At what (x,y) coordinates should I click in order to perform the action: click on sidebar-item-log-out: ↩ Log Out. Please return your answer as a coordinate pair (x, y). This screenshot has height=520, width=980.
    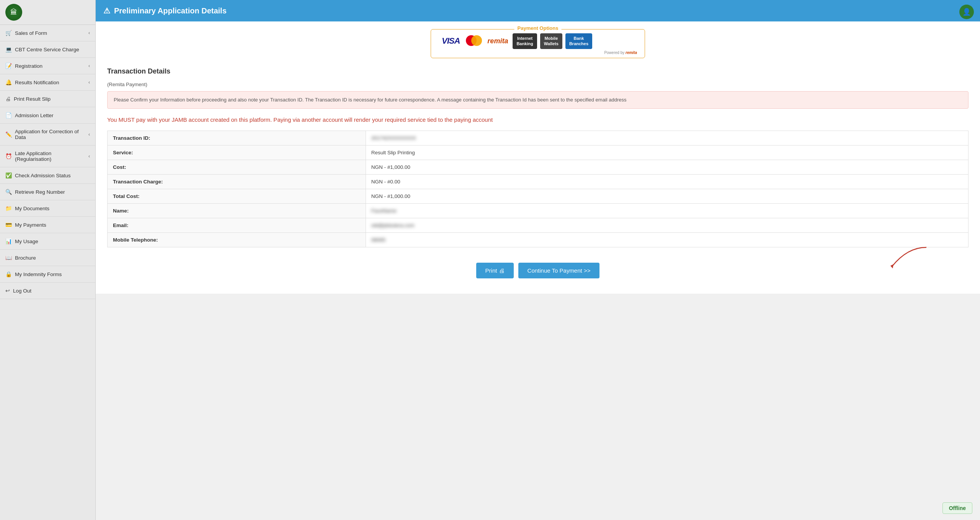
    Looking at the image, I should click on (47, 291).